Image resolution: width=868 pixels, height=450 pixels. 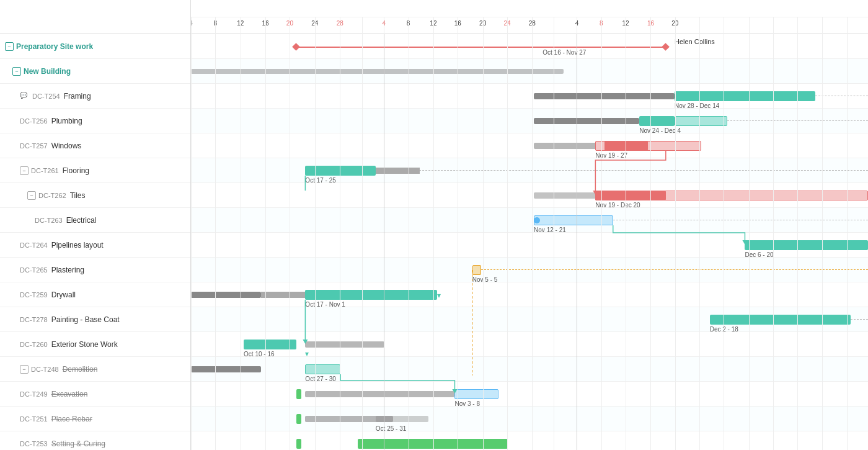 What do you see at coordinates (78, 196) in the screenshot?
I see `task-name: Tiles` at bounding box center [78, 196].